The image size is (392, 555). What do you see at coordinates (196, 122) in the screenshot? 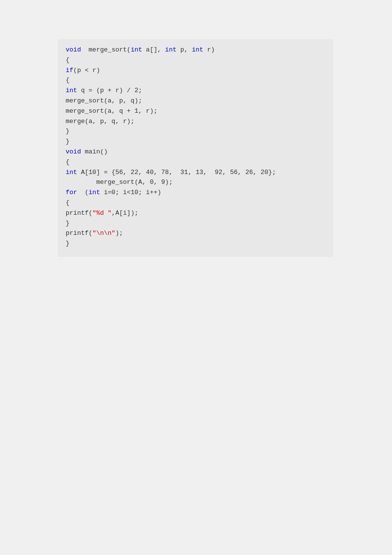
I see `code-line: merge(a, p, q, r);` at bounding box center [196, 122].